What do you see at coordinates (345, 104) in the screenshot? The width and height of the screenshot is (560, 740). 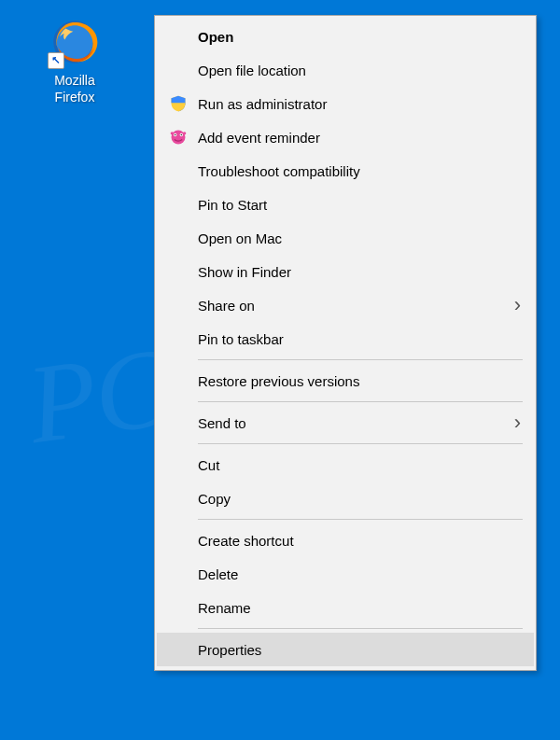 I see `menu-item-run-as-administrator: Run as administrator` at bounding box center [345, 104].